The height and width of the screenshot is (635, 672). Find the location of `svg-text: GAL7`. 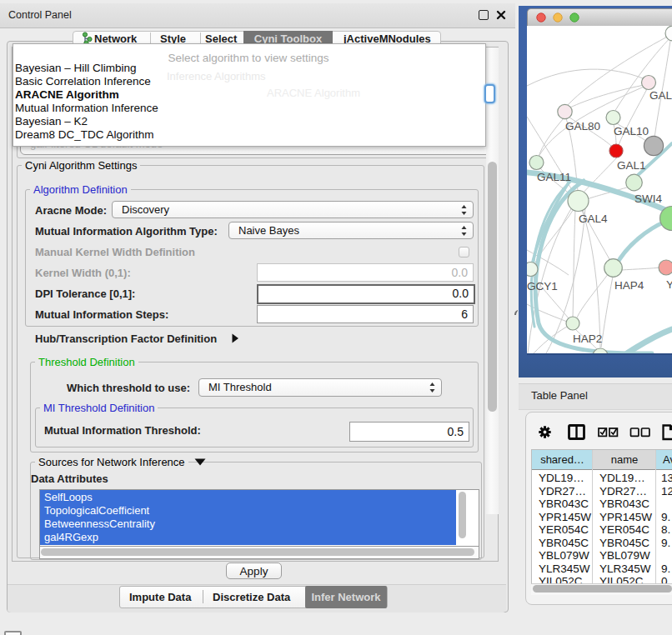

svg-text: GAL7 is located at coordinates (660, 95).